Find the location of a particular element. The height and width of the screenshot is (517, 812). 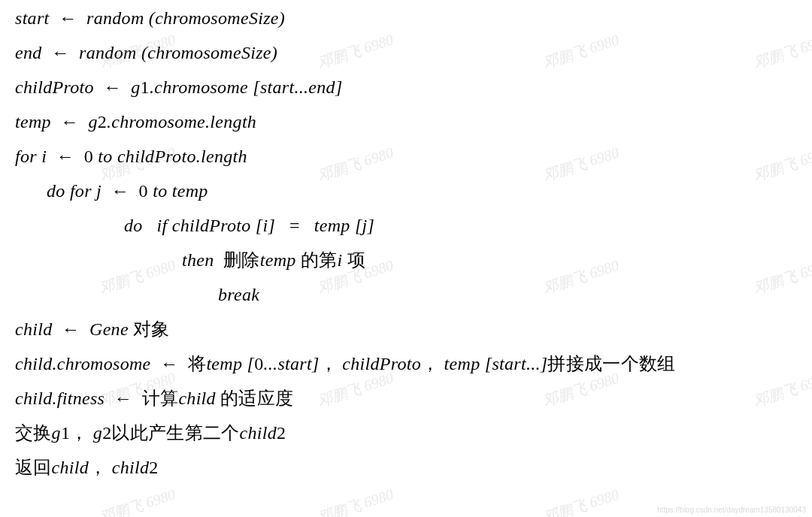

code-line-3: childProto ← g1.chromosome [start...end] is located at coordinates (406, 87).